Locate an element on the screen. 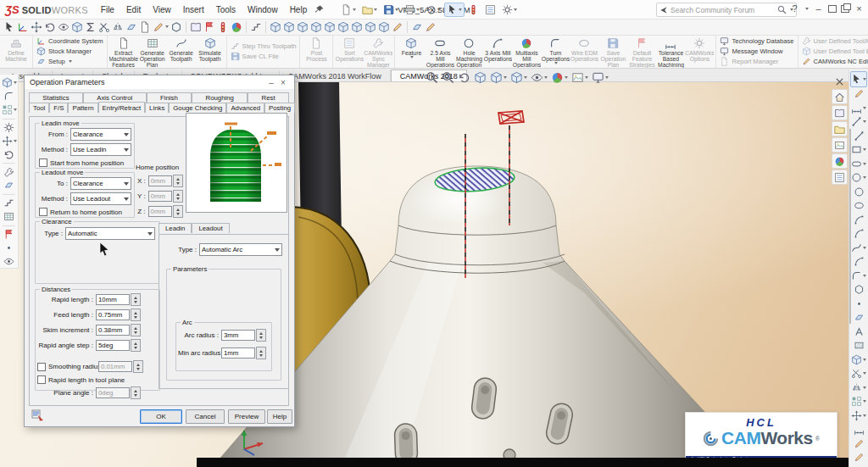  home-y-field: 0mm is located at coordinates (160, 197).